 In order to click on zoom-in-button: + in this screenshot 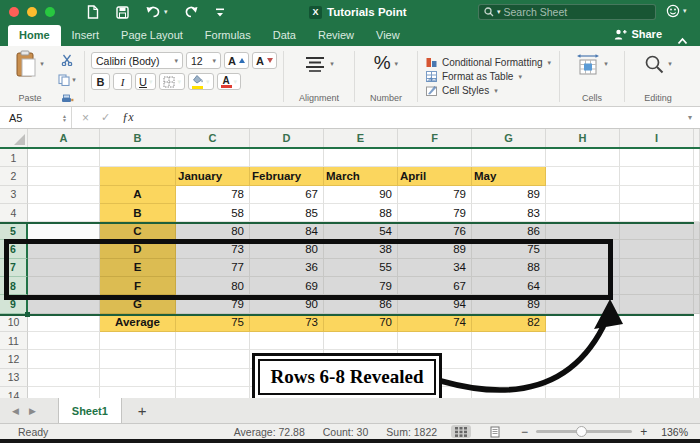, I will do `click(644, 432)`.